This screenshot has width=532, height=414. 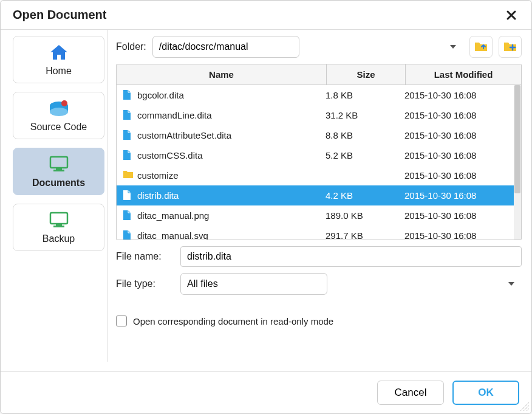 What do you see at coordinates (359, 95) in the screenshot?
I see `file-size: 1.8 KB` at bounding box center [359, 95].